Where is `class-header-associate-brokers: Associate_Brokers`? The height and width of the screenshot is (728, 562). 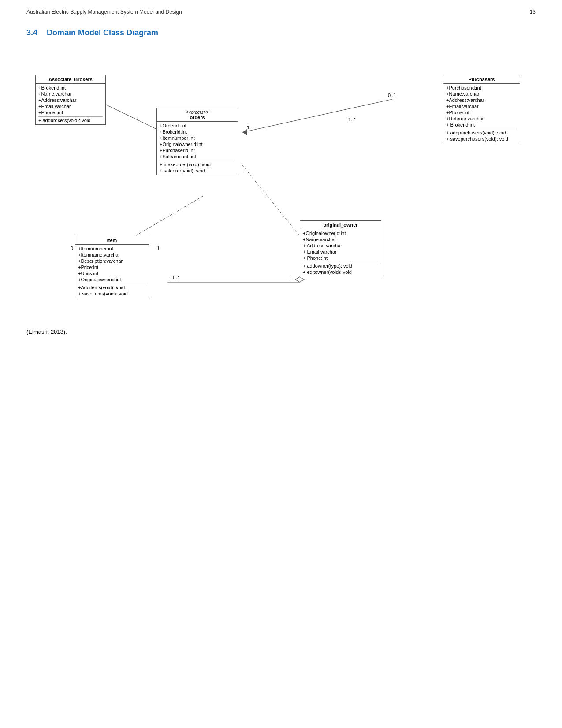
class-header-associate-brokers: Associate_Brokers is located at coordinates (71, 79).